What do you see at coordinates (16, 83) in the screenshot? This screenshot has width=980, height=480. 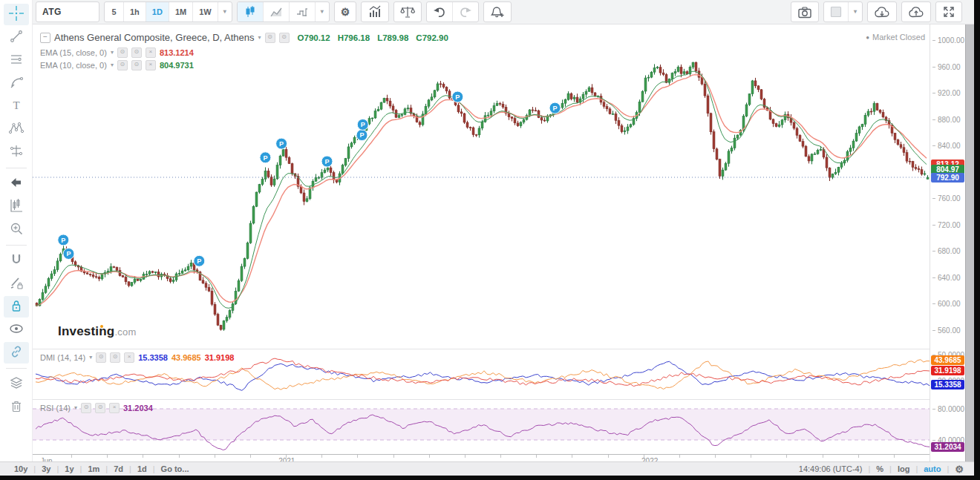 I see `sidebar-brush-tool` at bounding box center [16, 83].